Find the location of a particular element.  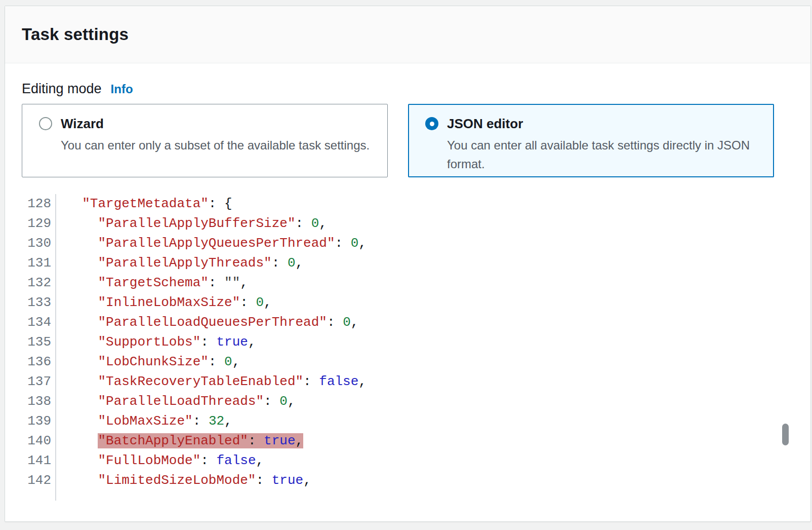

line-number: 139 is located at coordinates (36, 422).